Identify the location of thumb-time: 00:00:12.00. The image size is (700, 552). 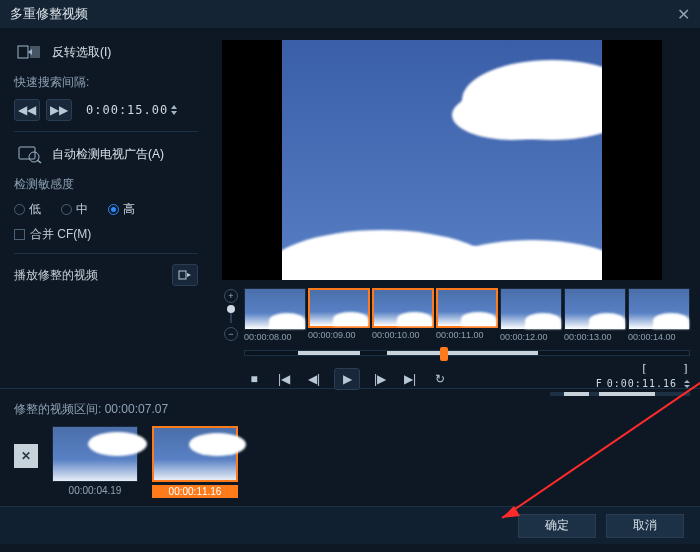
(531, 337).